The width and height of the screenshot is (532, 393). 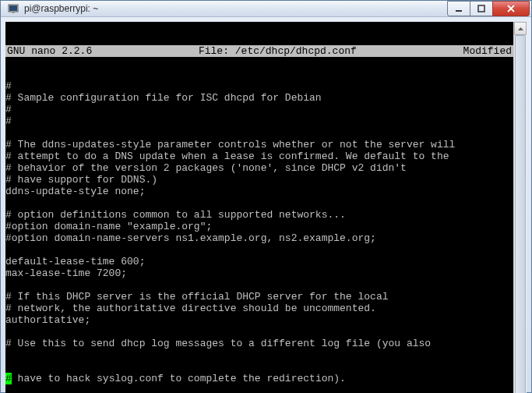 What do you see at coordinates (13, 9) in the screenshot?
I see `app-icon` at bounding box center [13, 9].